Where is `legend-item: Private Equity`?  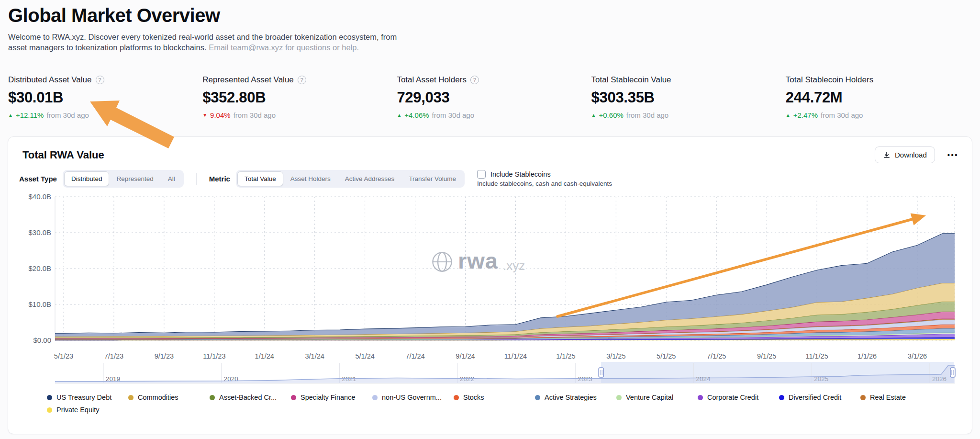
legend-item: Private Equity is located at coordinates (88, 410).